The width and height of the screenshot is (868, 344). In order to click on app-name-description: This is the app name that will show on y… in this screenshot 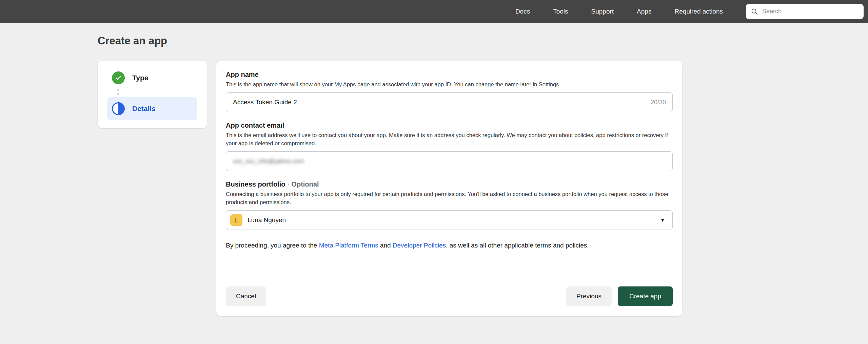, I will do `click(449, 85)`.